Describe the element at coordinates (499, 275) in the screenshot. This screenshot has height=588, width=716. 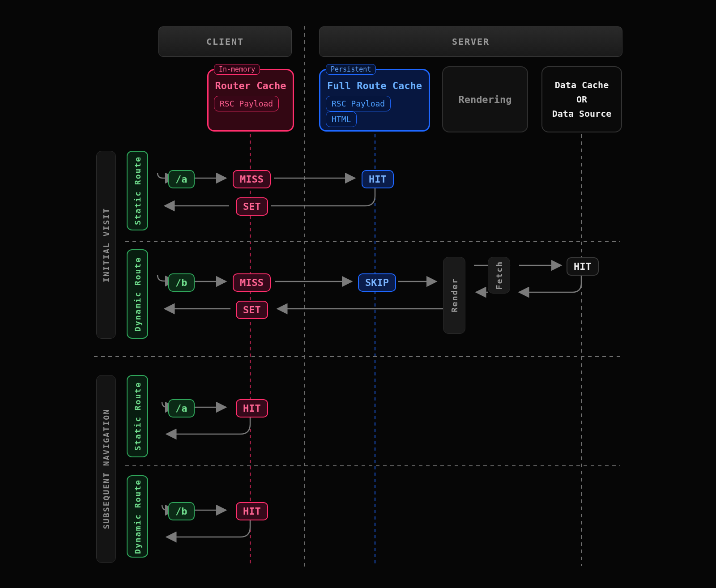
I see `fetch-col: Fetch` at that location.